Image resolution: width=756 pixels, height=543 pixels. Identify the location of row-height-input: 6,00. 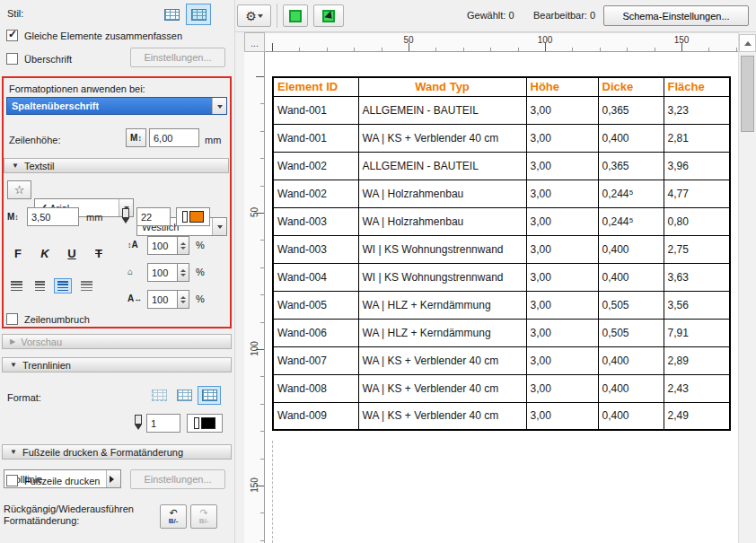
(174, 138).